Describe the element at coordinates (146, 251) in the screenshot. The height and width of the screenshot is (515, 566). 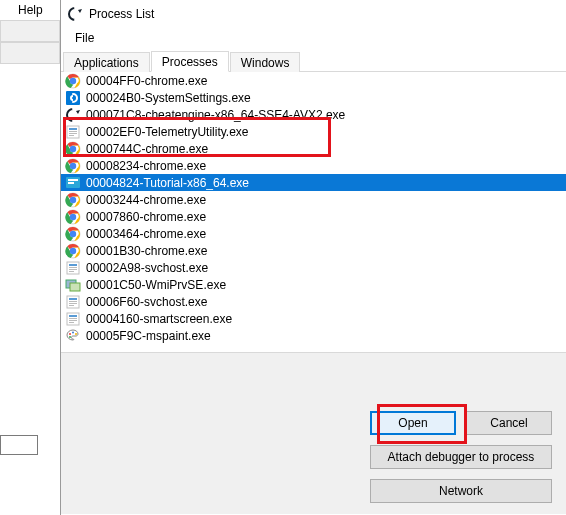
I see `process-name: 00001B30-chrome.exe` at that location.